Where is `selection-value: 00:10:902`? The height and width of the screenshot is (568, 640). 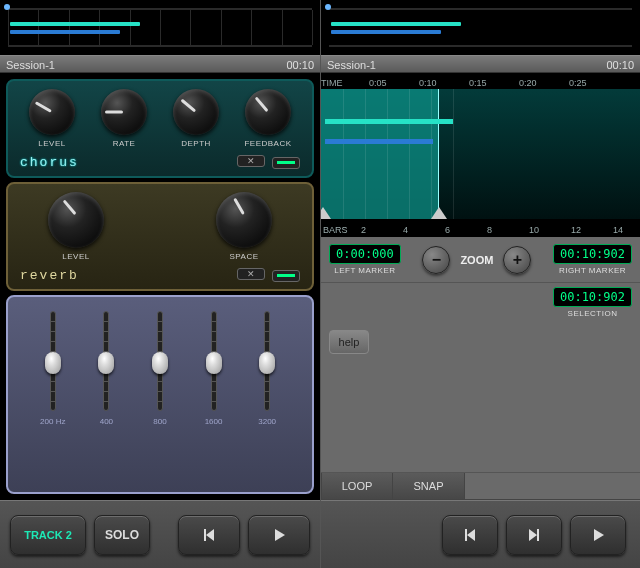 selection-value: 00:10:902 is located at coordinates (592, 297).